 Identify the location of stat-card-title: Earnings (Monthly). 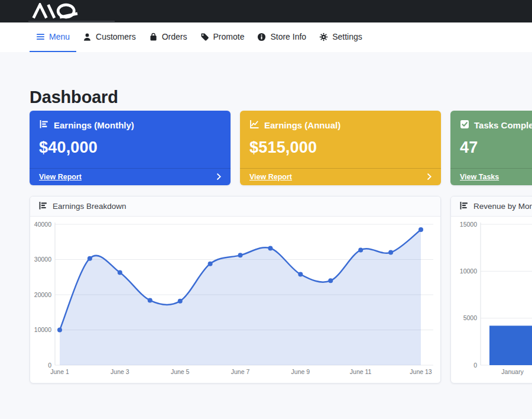
(94, 125).